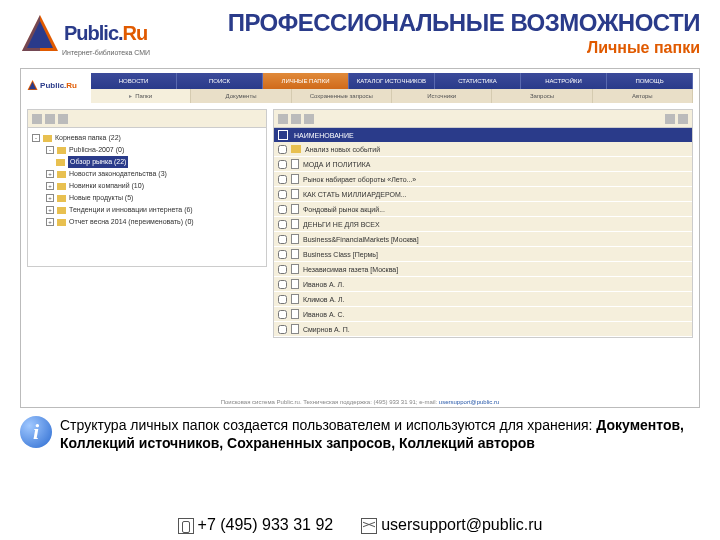 This screenshot has width=720, height=540. What do you see at coordinates (186, 526) in the screenshot?
I see `phone-icon` at bounding box center [186, 526].